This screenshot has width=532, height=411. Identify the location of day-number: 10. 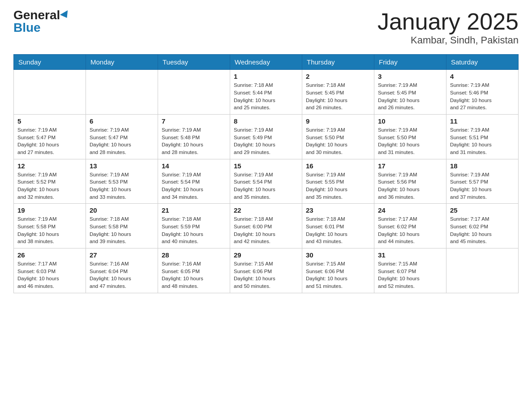
(410, 121).